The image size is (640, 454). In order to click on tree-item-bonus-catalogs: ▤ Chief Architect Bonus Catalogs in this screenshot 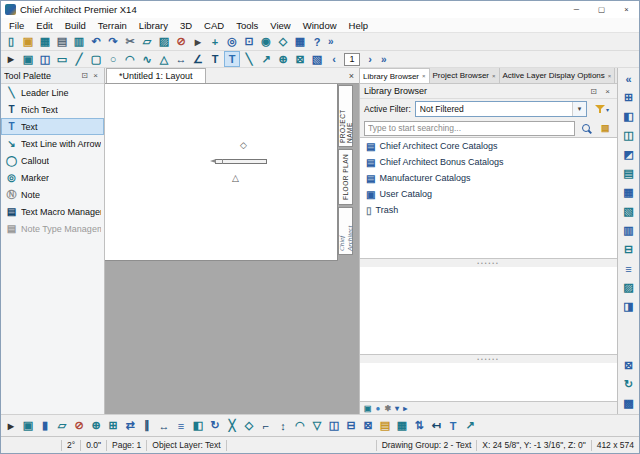, I will do `click(488, 162)`.